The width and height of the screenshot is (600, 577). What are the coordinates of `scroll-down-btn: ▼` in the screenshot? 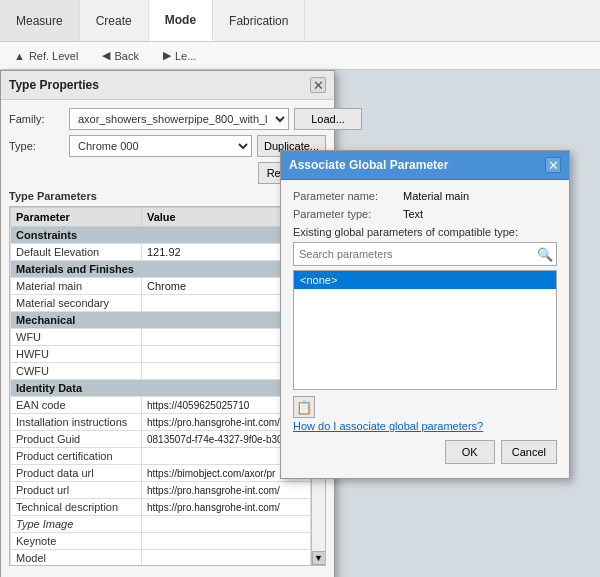 It's located at (319, 558).